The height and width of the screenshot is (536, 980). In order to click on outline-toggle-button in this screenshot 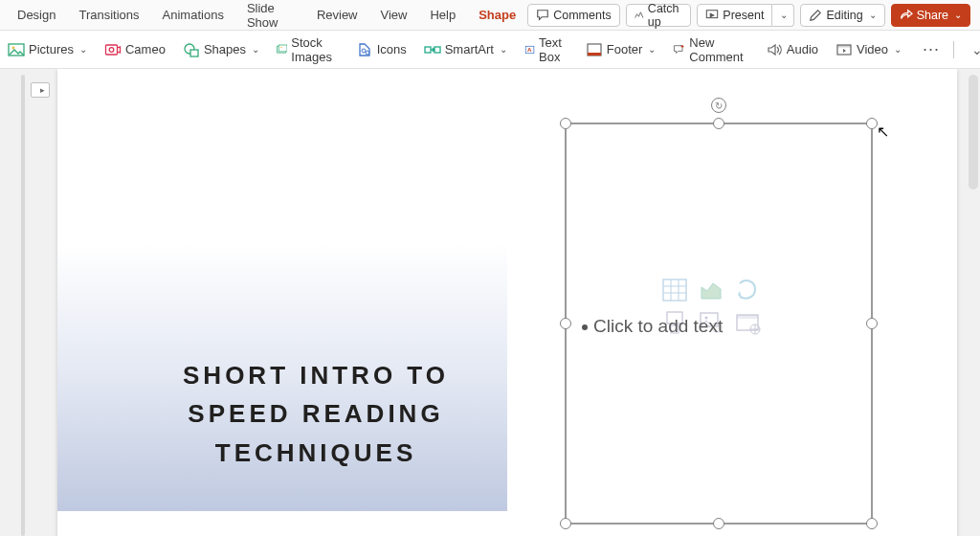, I will do `click(40, 90)`.